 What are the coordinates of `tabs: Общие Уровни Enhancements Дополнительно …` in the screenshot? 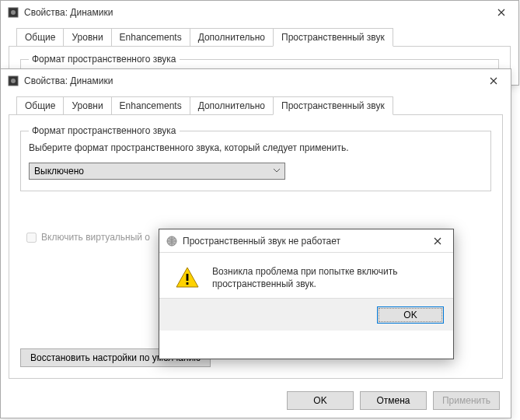 It's located at (256, 106).